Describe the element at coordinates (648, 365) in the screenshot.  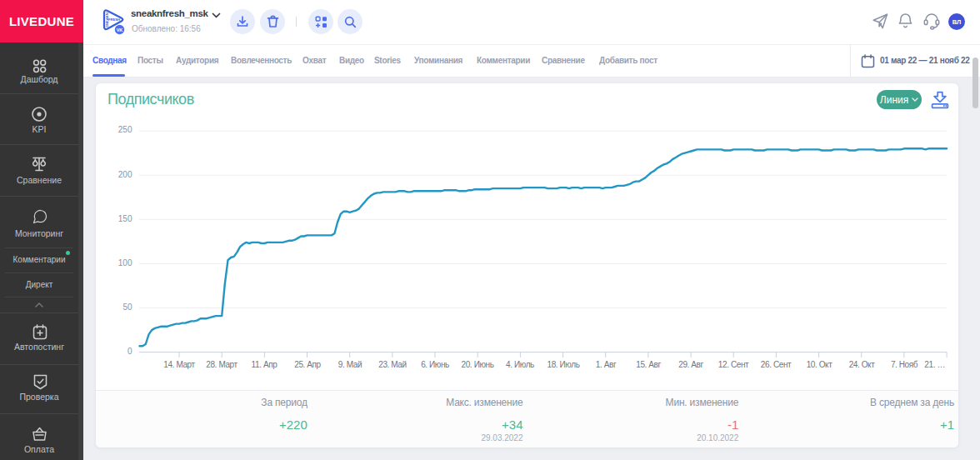
I see `svg-text: 15. Авг` at that location.